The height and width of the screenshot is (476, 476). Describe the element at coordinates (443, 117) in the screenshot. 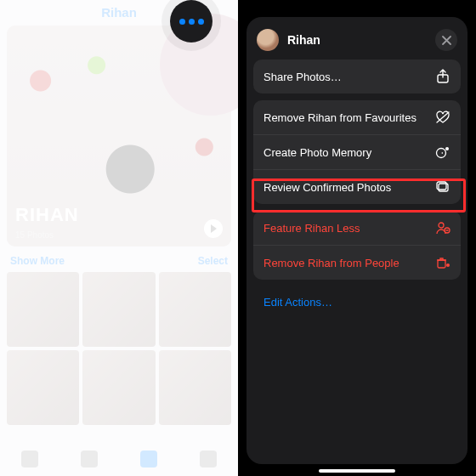

I see `heart-slash-icon` at that location.